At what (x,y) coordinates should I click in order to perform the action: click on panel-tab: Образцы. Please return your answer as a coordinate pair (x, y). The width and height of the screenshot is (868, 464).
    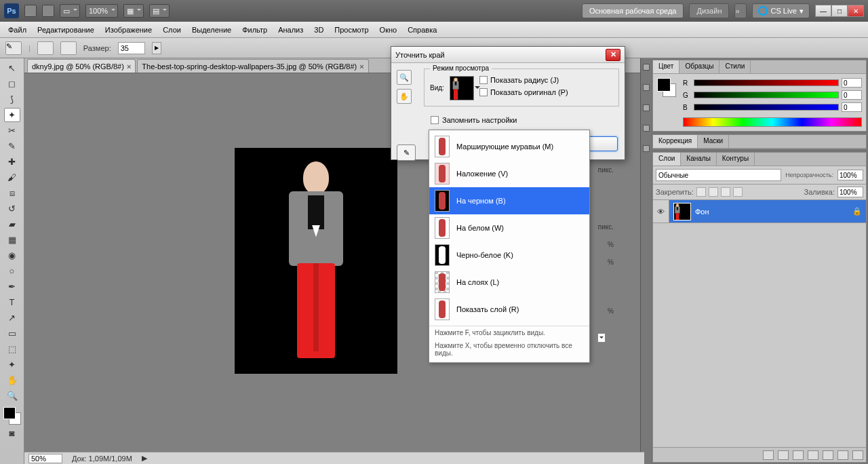
    Looking at the image, I should click on (700, 66).